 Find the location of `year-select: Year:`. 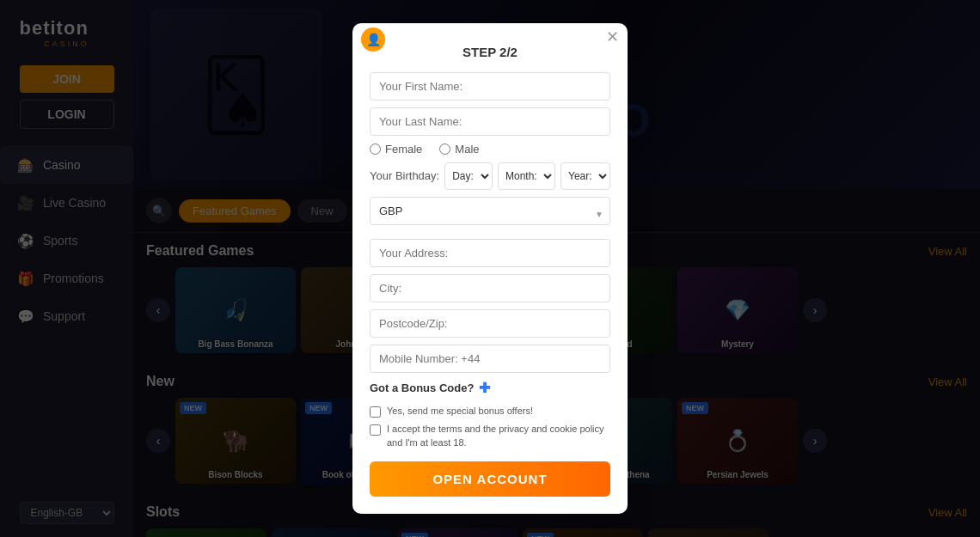

year-select: Year: is located at coordinates (585, 176).